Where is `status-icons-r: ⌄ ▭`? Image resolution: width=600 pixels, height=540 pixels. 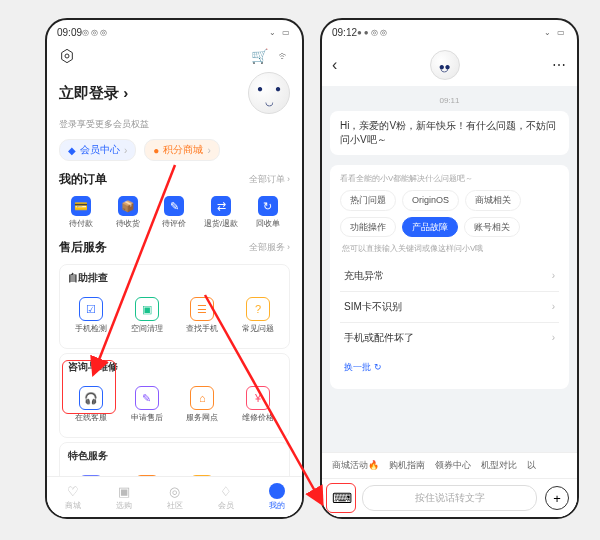
status-icons-r: ⌄ ▭ is located at coordinates (280, 32).